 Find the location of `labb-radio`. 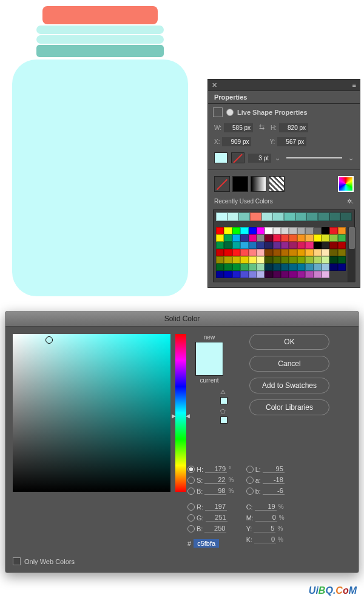

labb-radio is located at coordinates (250, 491).